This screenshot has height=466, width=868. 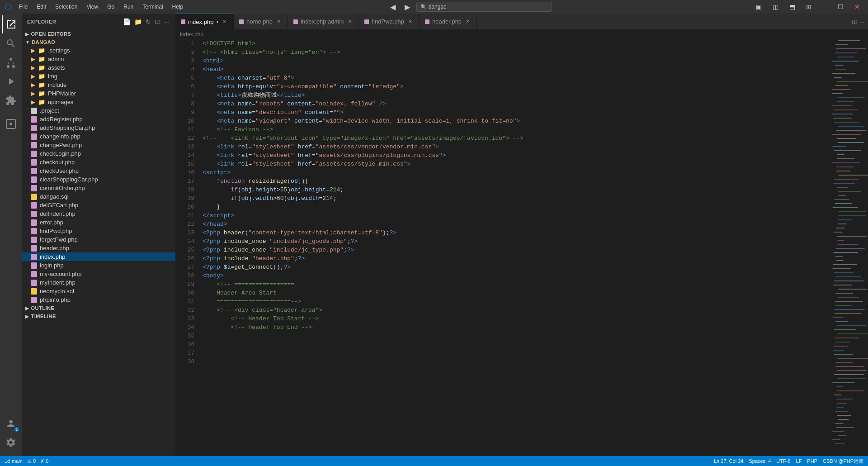 I want to click on tree-item-findPwdphp: findPwd.php, so click(x=99, y=231).